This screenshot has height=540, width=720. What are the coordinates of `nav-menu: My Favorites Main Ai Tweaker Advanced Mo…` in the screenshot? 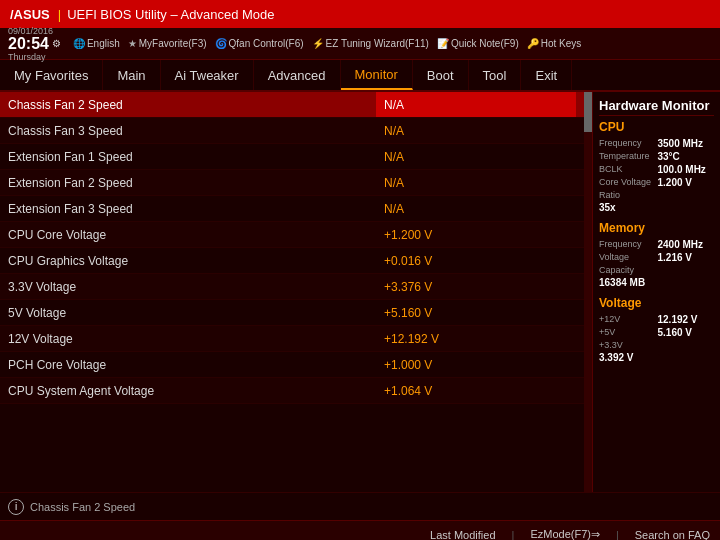 It's located at (360, 76).